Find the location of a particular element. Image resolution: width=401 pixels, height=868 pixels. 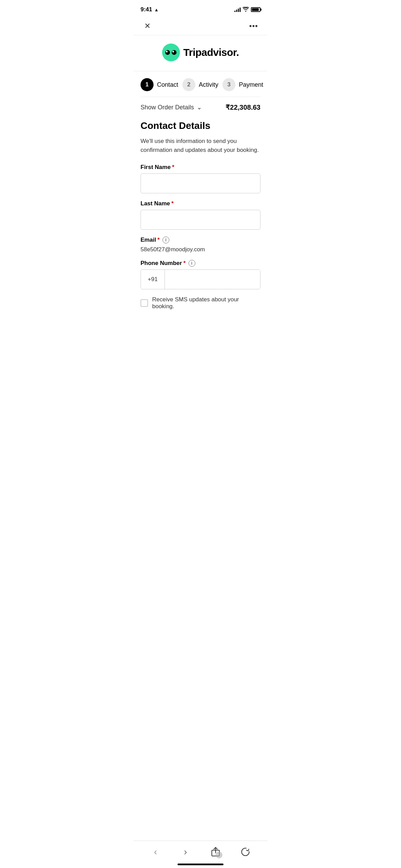

owl-eyes-icon is located at coordinates (171, 52).